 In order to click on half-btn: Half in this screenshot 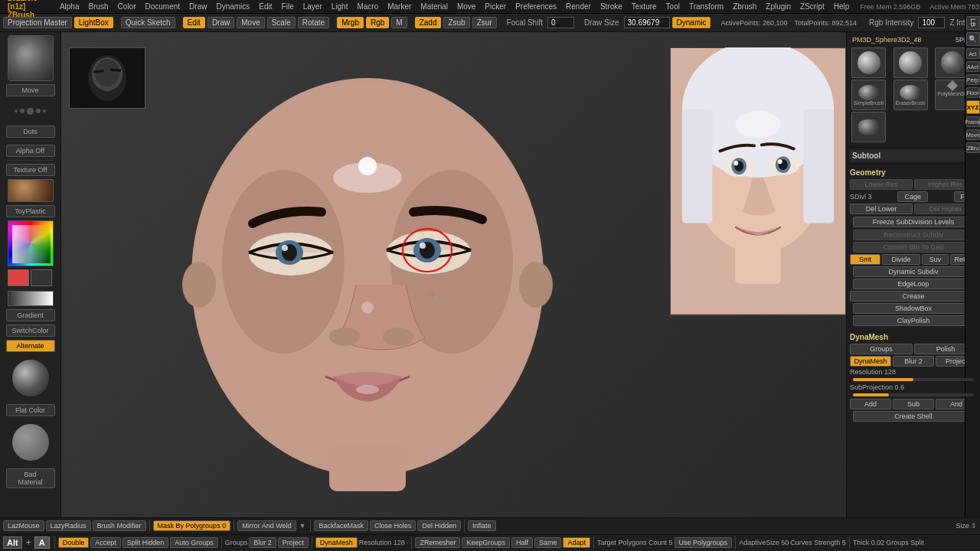, I will do `click(522, 543)`.